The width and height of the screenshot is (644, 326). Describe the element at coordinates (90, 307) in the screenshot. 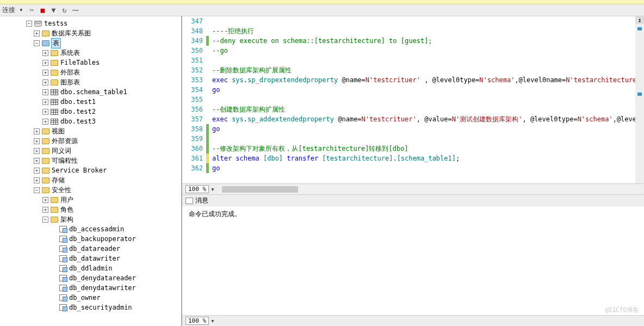

I see `tree-schema: db_securityadmin` at that location.